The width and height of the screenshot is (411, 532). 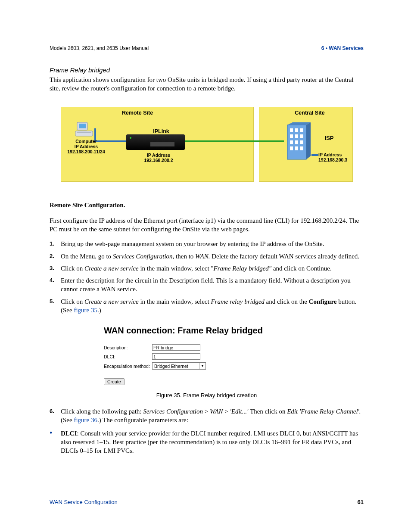 I want to click on section-title: Frame Relay bridged, so click(x=207, y=70).